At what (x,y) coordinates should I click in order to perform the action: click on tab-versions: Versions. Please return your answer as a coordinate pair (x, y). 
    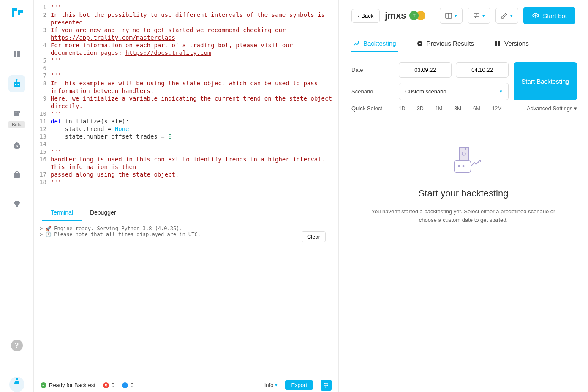
    Looking at the image, I should click on (512, 44).